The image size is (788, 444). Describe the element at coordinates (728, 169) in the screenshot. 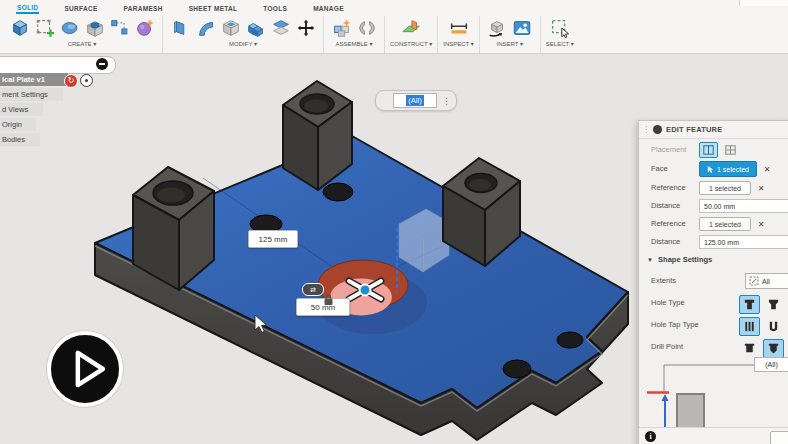

I see `face-selection-button: 1 selected` at that location.